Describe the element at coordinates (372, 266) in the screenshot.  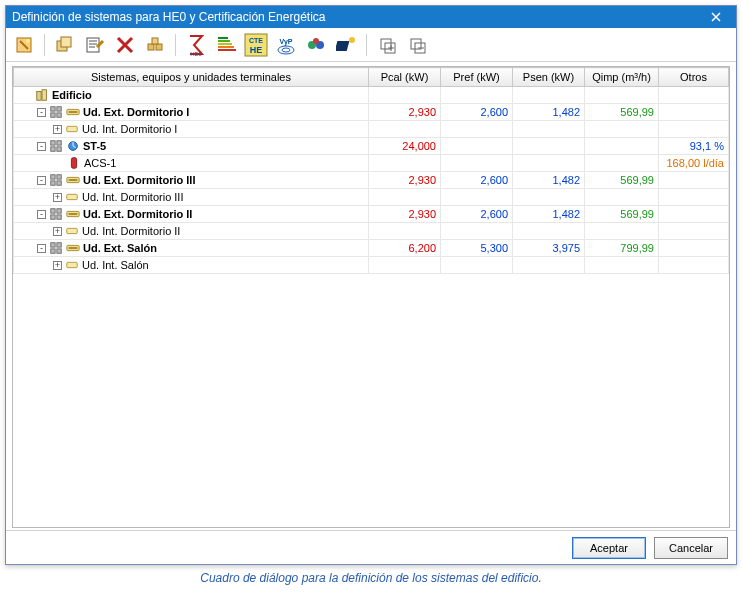
I see `table-row: +Ud. Int. Salón` at that location.